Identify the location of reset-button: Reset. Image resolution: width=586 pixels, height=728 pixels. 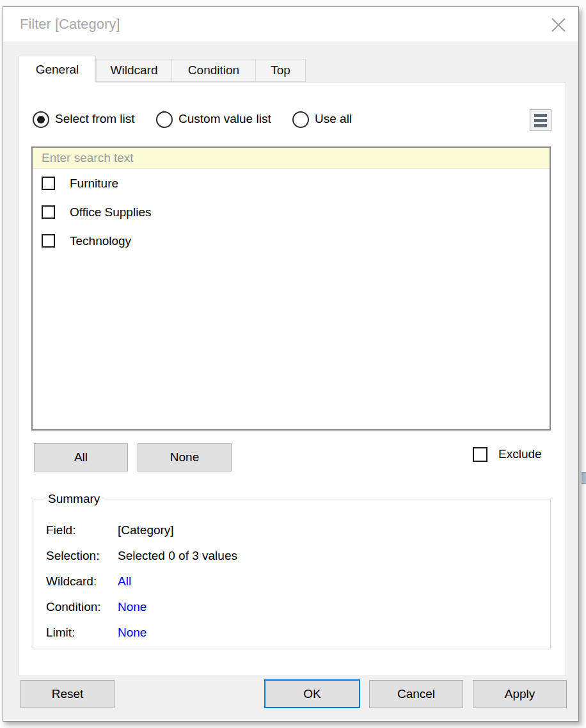
(68, 694).